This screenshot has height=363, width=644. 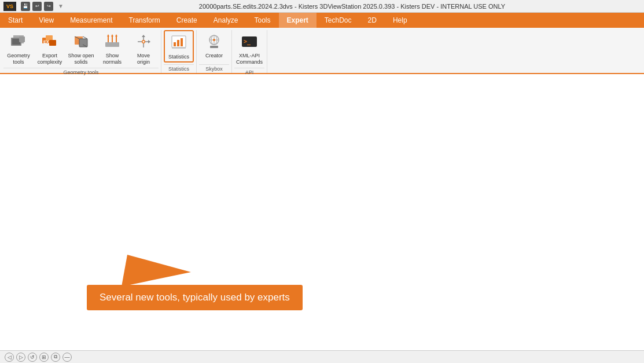 I want to click on ribbon: Geometrytools EX Exportcomplexity, so click(x=322, y=51).